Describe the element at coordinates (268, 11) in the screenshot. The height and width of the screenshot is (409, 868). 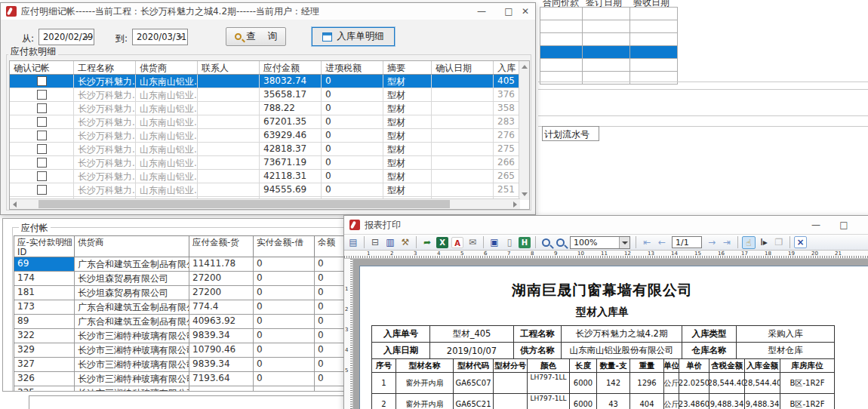
I see `window-titlebar: 应付明细记帐------当前工程：长沙万科魅力之城4.2期------当前用户：…` at that location.